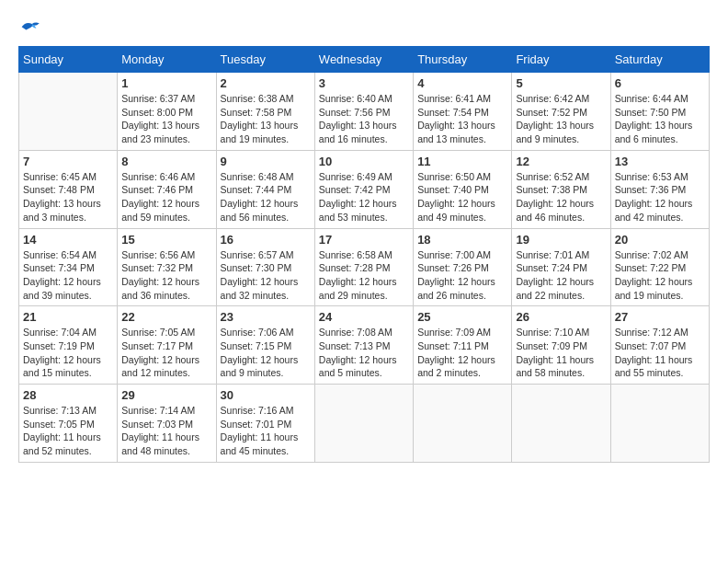 The width and height of the screenshot is (728, 563). Describe the element at coordinates (364, 353) in the screenshot. I see `cell-info: Sunrise: 7:08 AM Sunset: 7:13 PM Dayligh…` at that location.